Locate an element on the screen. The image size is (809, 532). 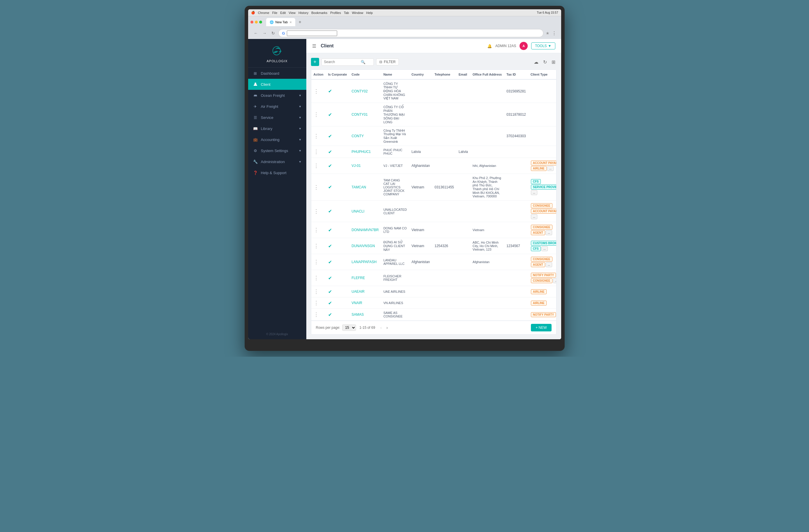
traffic-yellow is located at coordinates (256, 22).